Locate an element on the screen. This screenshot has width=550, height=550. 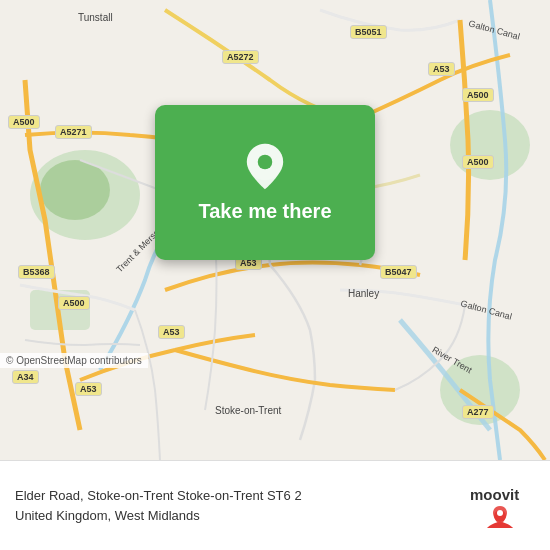
address-line1: Elder Road, Stoke-on-Trent Stoke-on-Tren… is located at coordinates (158, 496).